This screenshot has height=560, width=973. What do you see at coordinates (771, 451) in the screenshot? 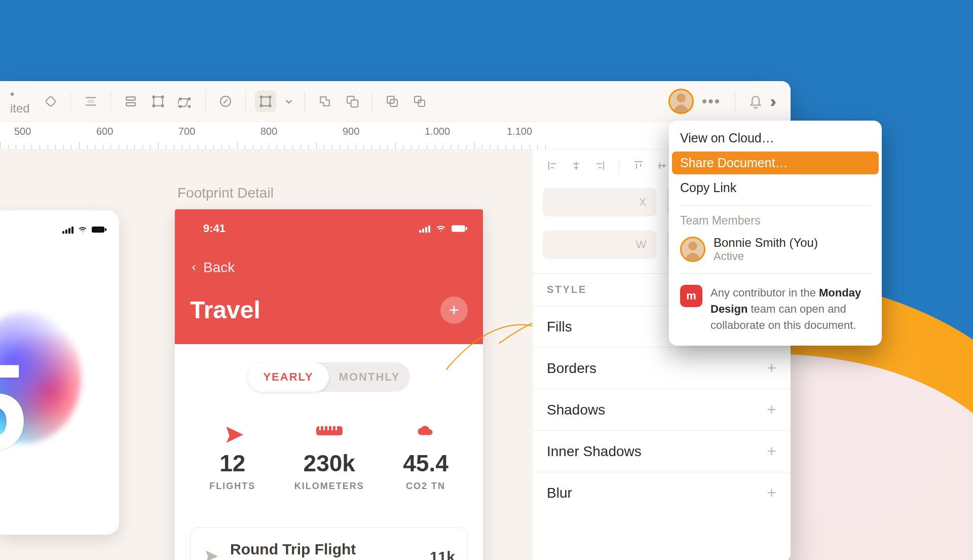
I see `add-inner-shadow-icon: +` at bounding box center [771, 451].